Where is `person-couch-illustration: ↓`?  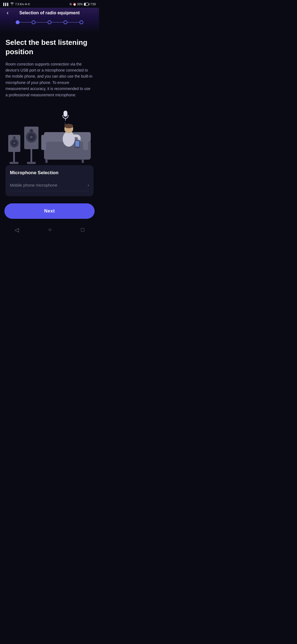 person-couch-illustration: ↓ is located at coordinates (66, 138).